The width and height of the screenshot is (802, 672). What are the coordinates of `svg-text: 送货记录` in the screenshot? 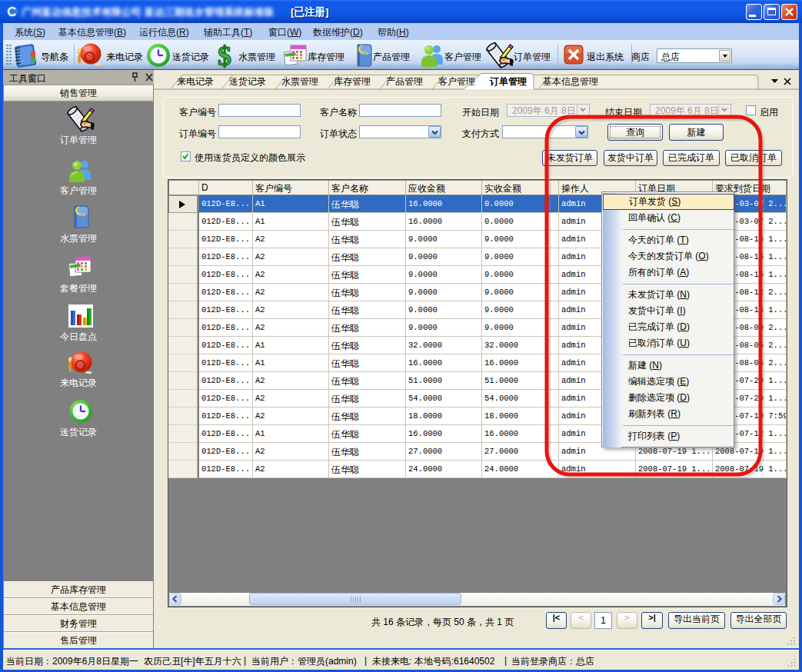 It's located at (248, 82).